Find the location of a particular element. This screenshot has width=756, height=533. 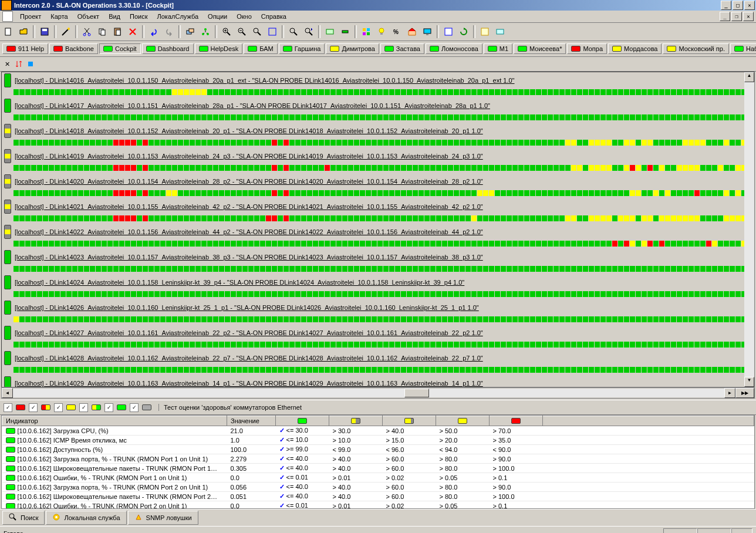

paste-button is located at coordinates (117, 32).